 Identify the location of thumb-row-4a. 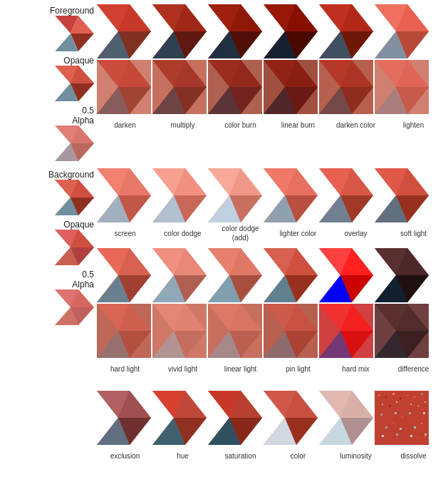
(271, 418).